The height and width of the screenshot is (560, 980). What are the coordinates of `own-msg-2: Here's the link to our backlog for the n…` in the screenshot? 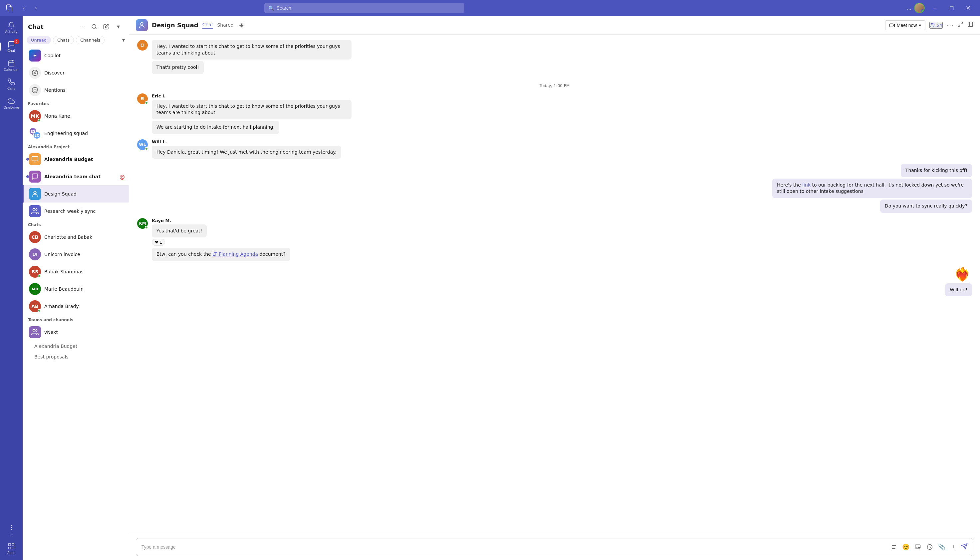 It's located at (872, 188).